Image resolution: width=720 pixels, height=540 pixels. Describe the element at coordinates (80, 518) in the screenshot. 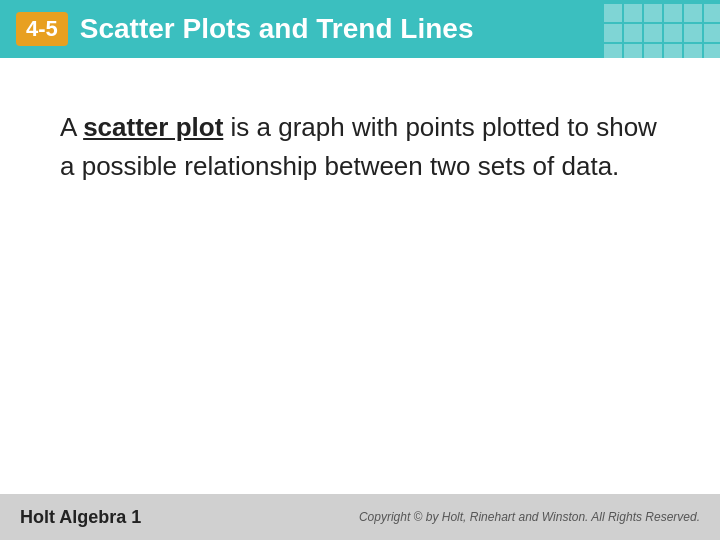

I see `footer-brand: Holt Algebra 1` at that location.